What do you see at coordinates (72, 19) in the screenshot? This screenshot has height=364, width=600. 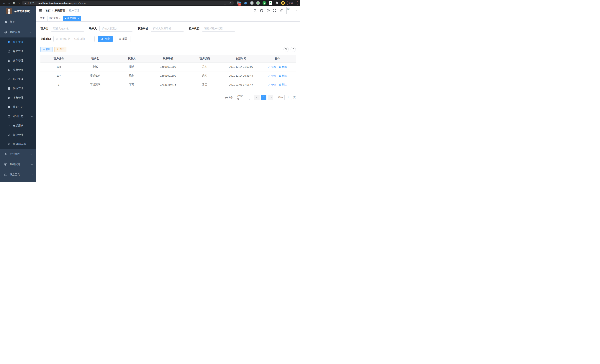 I see `tab-tenant-management: 租户管理×` at bounding box center [72, 19].